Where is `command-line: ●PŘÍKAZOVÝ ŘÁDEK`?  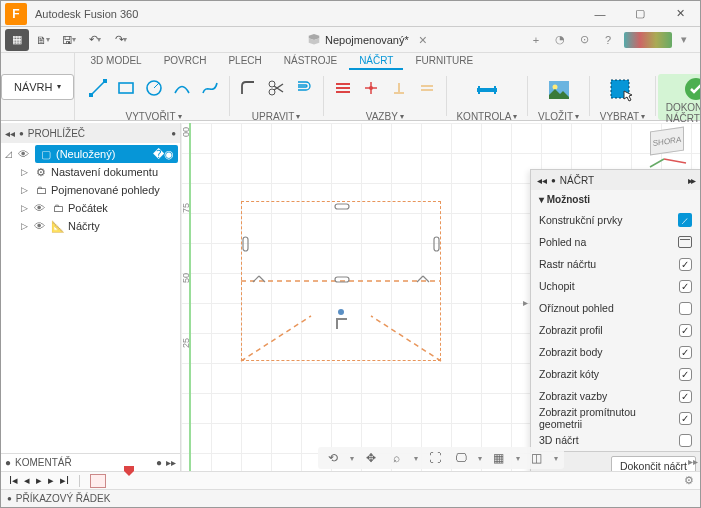
command-line: ●PŘÍKAZOVÝ ŘÁDEK is located at coordinates (350, 498).